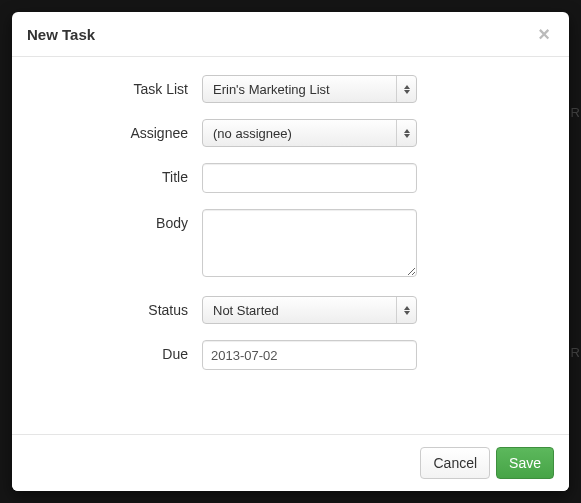  Describe the element at coordinates (117, 86) in the screenshot. I see `task-list-label: Task List` at that location.